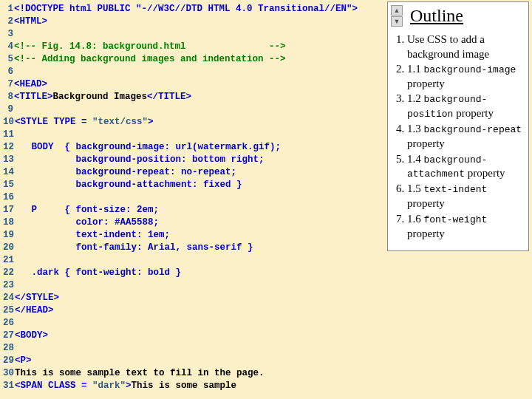  I want to click on line-number: 15, so click(9, 185).